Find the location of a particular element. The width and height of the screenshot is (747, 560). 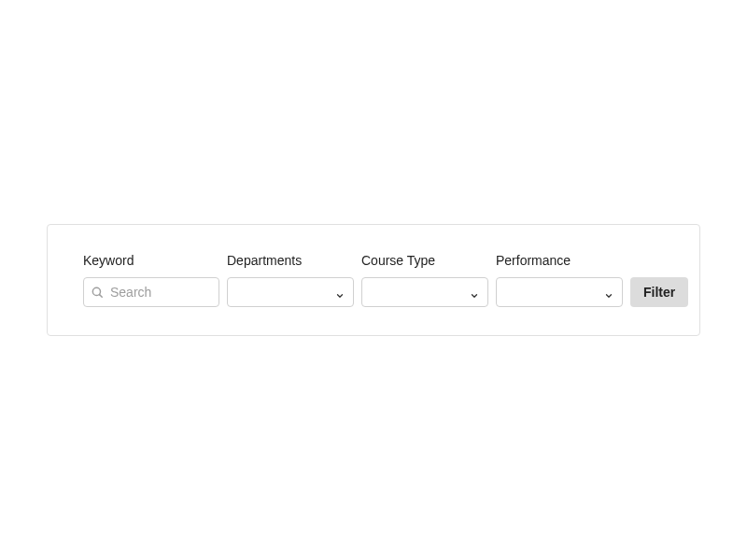

course-type-label: Course Type is located at coordinates (425, 260).